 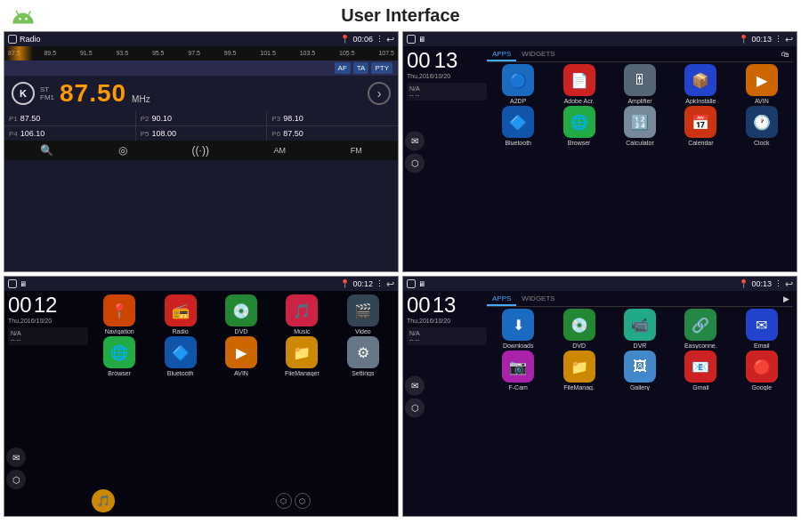 What do you see at coordinates (762, 329) in the screenshot?
I see `app-item: ✉ Email` at bounding box center [762, 329].